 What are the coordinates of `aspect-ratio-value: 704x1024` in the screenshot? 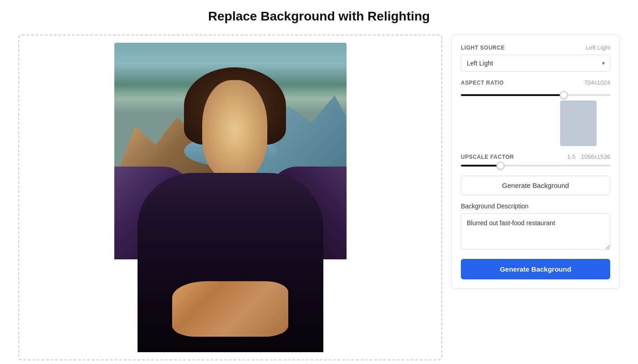 It's located at (597, 83).